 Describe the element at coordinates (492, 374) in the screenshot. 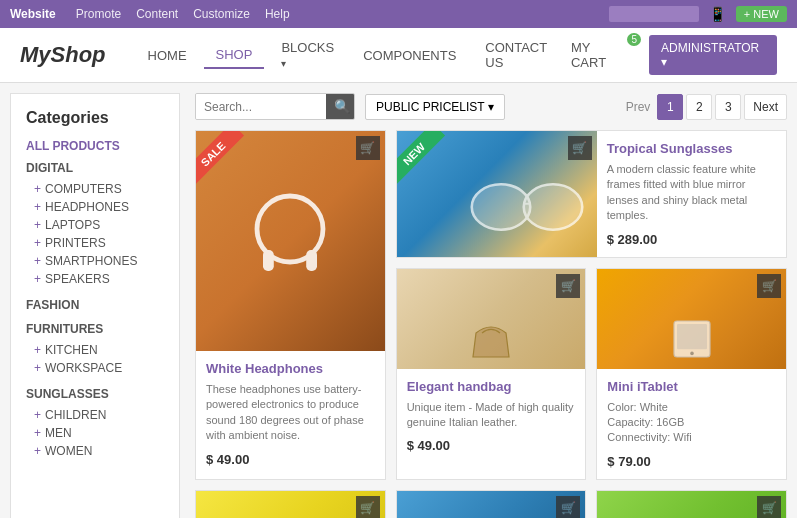

I see `product-card-handbag: 🛒 Elegant handbag Unique item - Made of …` at that location.